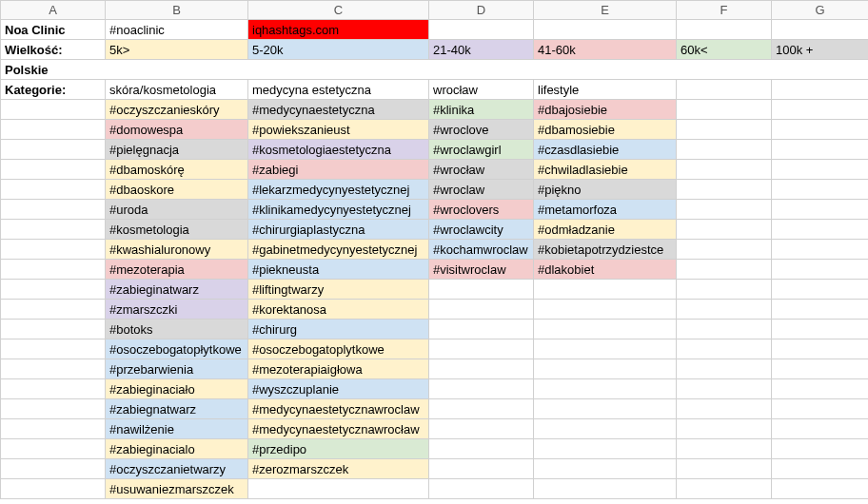 This screenshot has height=504, width=868. I want to click on cell-hashtag: #medycynaestetycznawrocław, so click(339, 430).